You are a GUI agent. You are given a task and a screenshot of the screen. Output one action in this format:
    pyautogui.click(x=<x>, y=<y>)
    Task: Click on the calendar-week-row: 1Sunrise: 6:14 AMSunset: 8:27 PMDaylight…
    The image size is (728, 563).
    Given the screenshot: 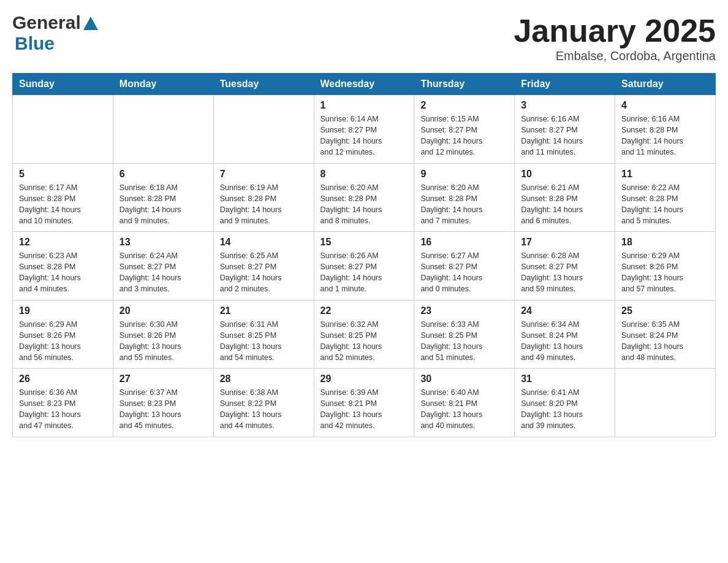 What is the action you would take?
    pyautogui.click(x=364, y=129)
    